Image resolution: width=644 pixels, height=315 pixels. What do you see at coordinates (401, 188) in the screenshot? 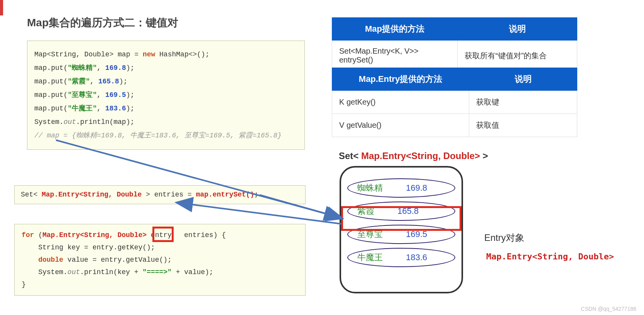
I see `entry-ellipse: 蜘蛛精169.8` at bounding box center [401, 188].